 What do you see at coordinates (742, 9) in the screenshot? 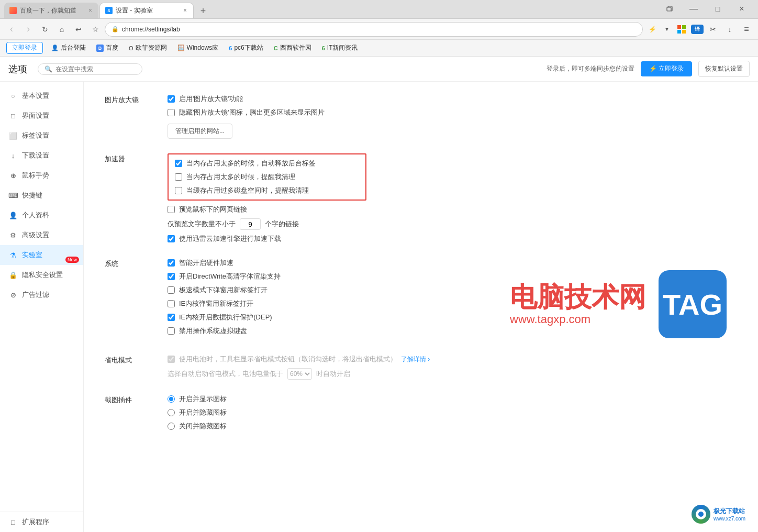
I see `close-btn: ×` at bounding box center [742, 9].